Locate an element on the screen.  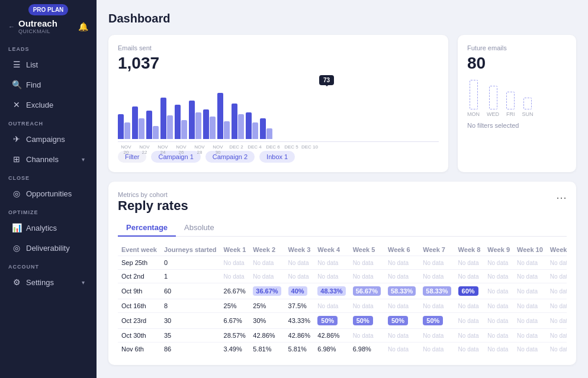
no-filters-text: No filters selected is located at coordinates (517, 125).